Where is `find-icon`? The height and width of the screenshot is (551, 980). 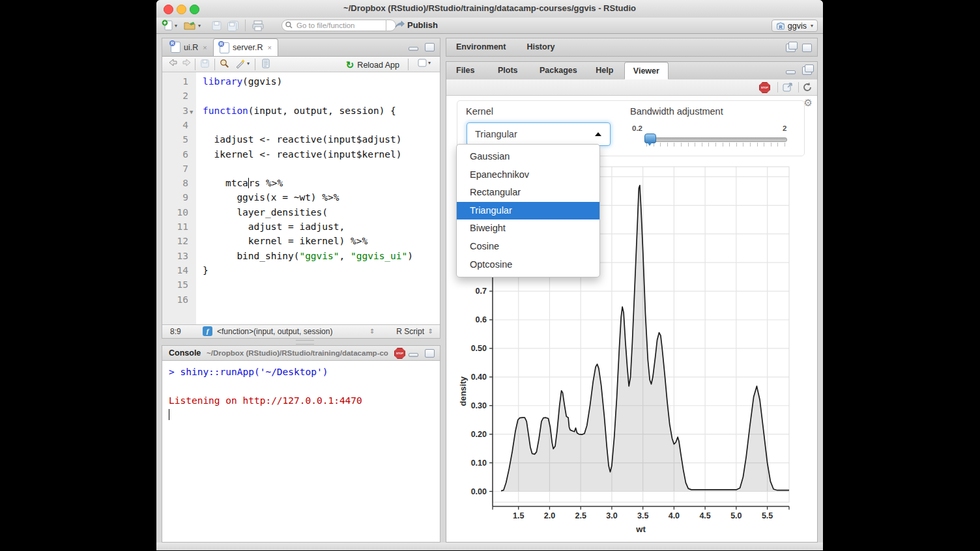 find-icon is located at coordinates (224, 64).